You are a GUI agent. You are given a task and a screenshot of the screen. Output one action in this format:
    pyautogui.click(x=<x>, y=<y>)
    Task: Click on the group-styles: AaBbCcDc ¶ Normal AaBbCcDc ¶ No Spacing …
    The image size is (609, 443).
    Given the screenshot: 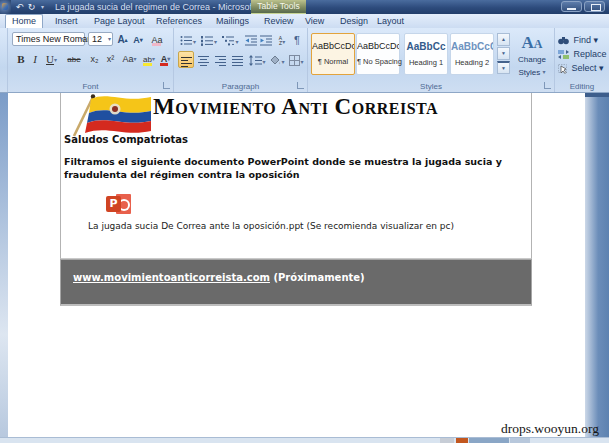 What is the action you would take?
    pyautogui.click(x=432, y=60)
    